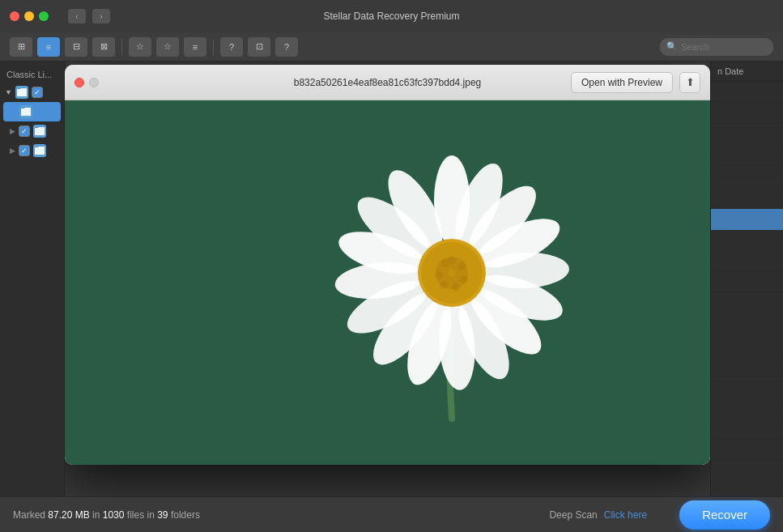 Image resolution: width=783 pixels, height=532 pixels. What do you see at coordinates (104, 47) in the screenshot?
I see `toolbar-cover-btn: ⊠` at bounding box center [104, 47].